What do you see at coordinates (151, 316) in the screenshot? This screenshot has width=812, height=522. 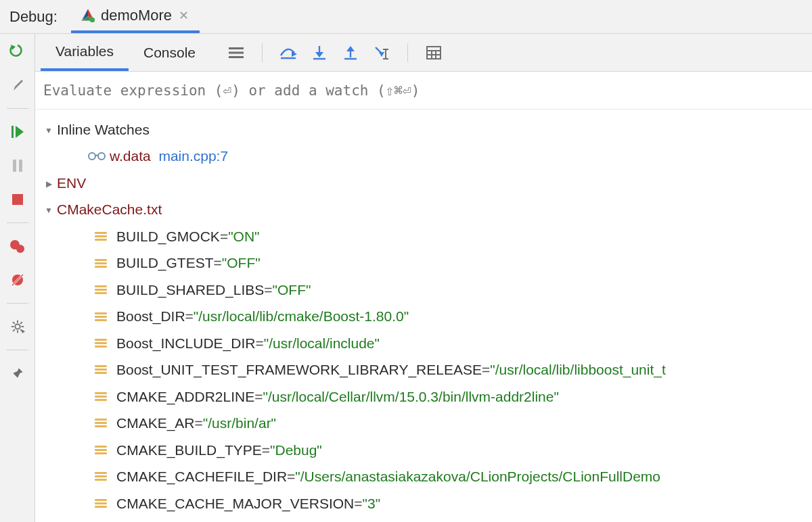 I see `entry-name: Boost_DIR` at bounding box center [151, 316].